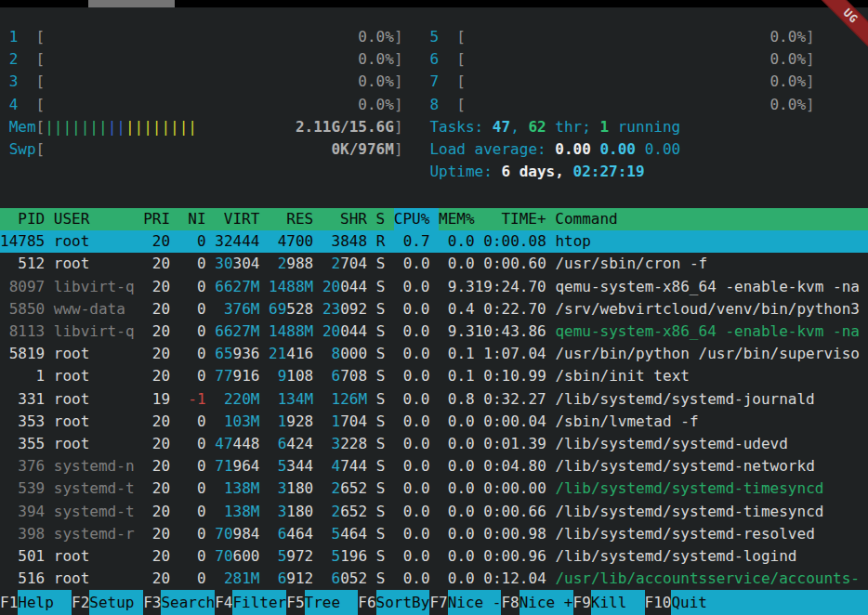  Describe the element at coordinates (546, 602) in the screenshot. I see `fn-action-nice-: Nice +` at that location.